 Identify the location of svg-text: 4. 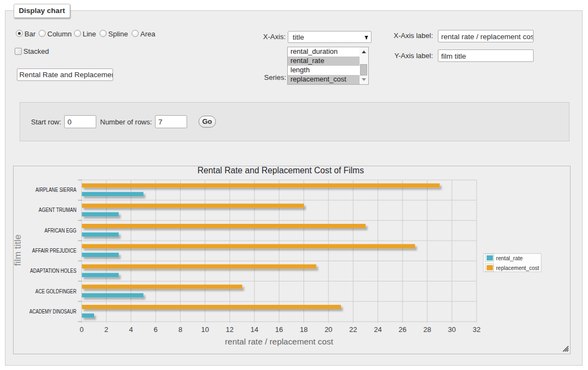
(131, 329).